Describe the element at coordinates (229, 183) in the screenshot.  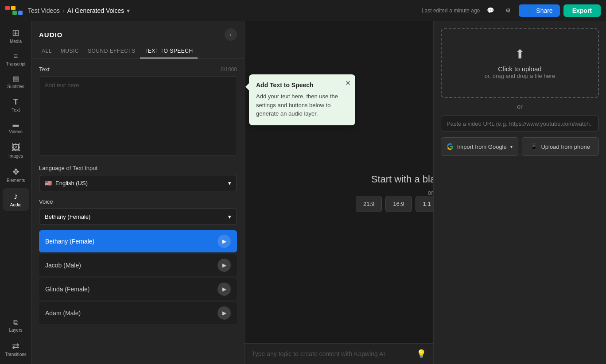
I see `language-chevron-icon: ▾` at that location.